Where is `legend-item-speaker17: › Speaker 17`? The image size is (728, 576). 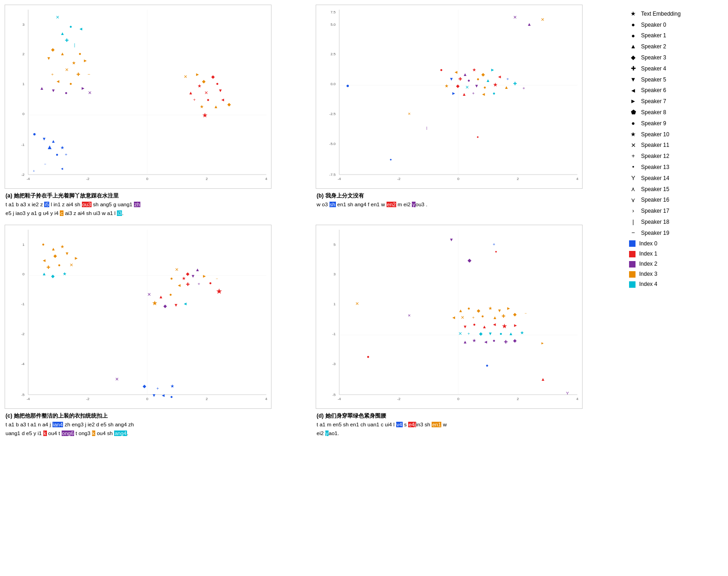
legend-item-speaker17: › Speaker 17 is located at coordinates (673, 211).